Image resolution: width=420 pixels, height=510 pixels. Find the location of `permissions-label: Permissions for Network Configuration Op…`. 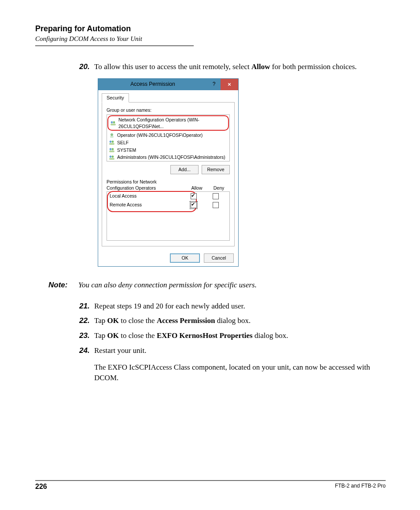

permissions-label: Permissions for Network Configuration Op… is located at coordinates (168, 185).